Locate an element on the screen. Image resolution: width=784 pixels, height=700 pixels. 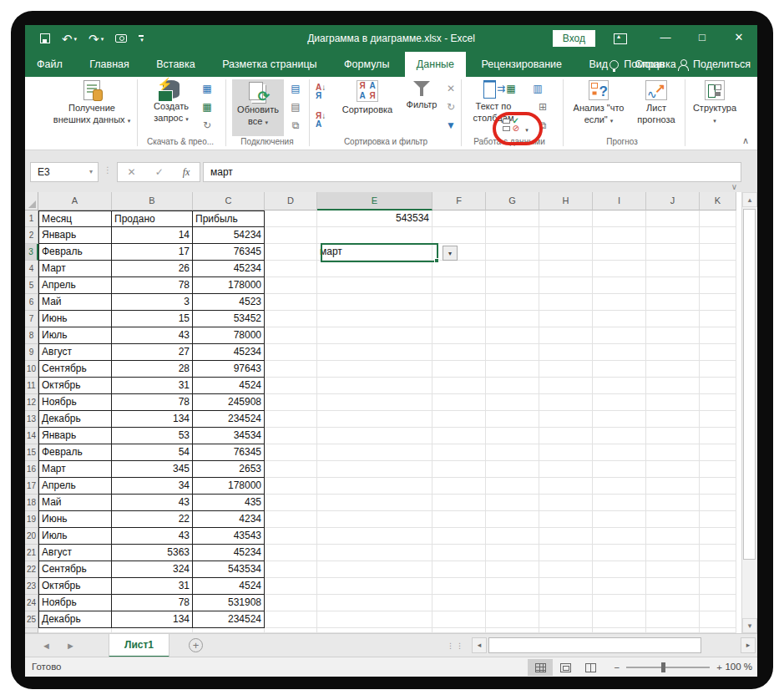
row-header-6: 6 is located at coordinates (32, 302).